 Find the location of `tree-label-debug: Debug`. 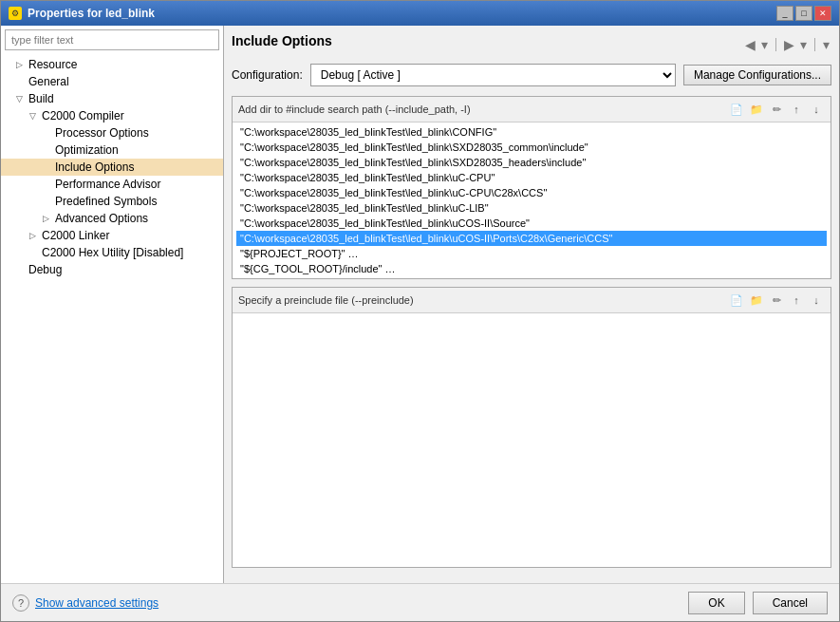

tree-label-debug: Debug is located at coordinates (46, 270).